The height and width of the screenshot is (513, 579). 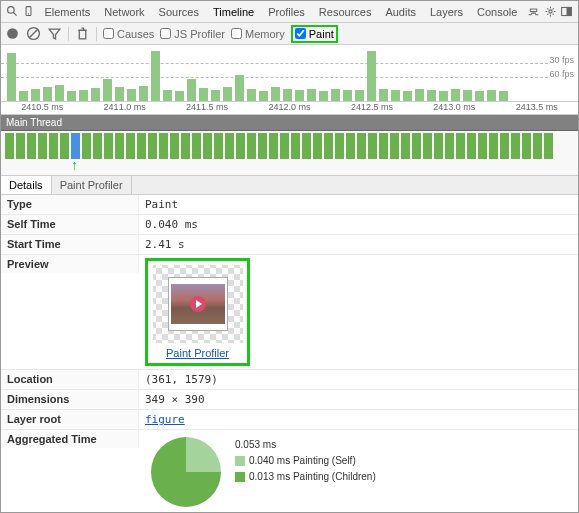 I want to click on tab-profiles: Profiles, so click(x=286, y=12).